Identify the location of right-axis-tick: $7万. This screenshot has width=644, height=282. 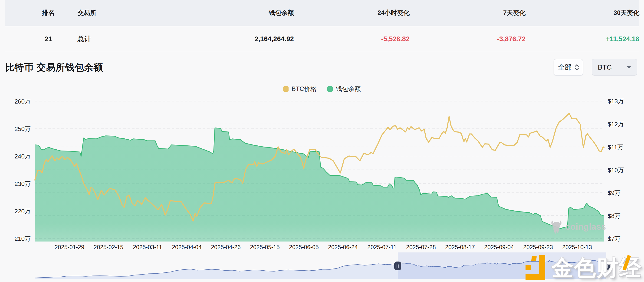
(625, 239).